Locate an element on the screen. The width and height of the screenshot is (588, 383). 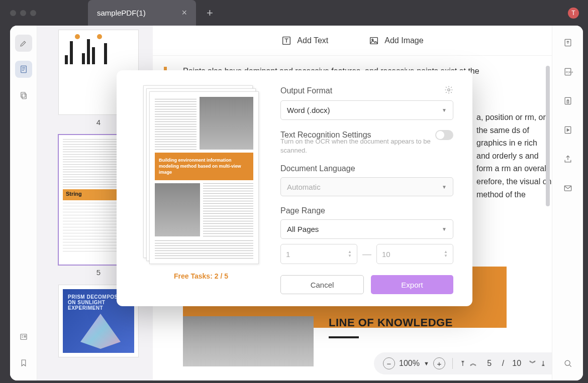
close-tab-icon: × is located at coordinates (184, 13).